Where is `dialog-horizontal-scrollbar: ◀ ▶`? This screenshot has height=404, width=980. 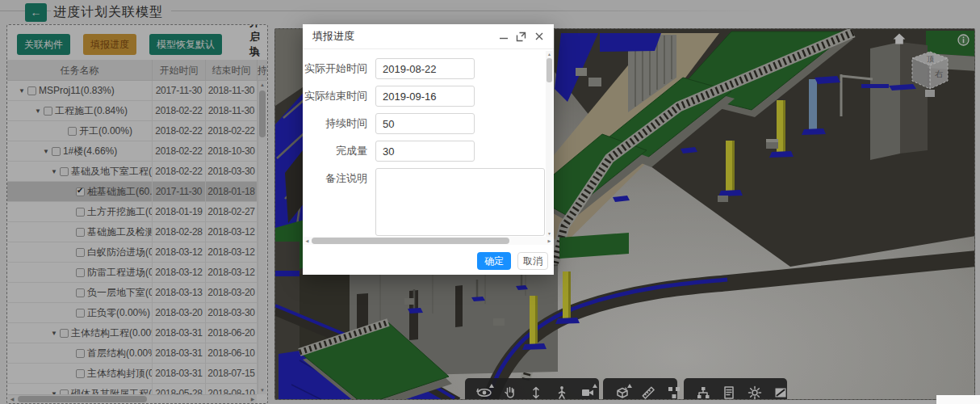 dialog-horizontal-scrollbar: ◀ ▶ is located at coordinates (428, 241).